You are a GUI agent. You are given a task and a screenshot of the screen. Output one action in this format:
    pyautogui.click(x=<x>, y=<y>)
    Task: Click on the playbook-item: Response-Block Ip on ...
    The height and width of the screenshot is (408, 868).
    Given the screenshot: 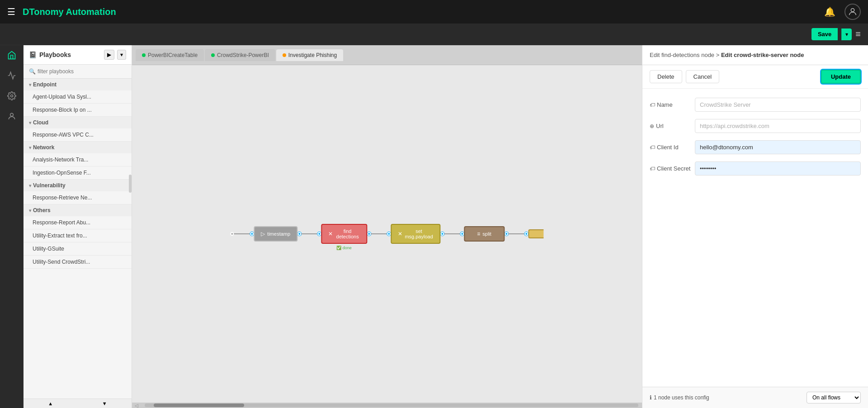 What is the action you would take?
    pyautogui.click(x=78, y=110)
    